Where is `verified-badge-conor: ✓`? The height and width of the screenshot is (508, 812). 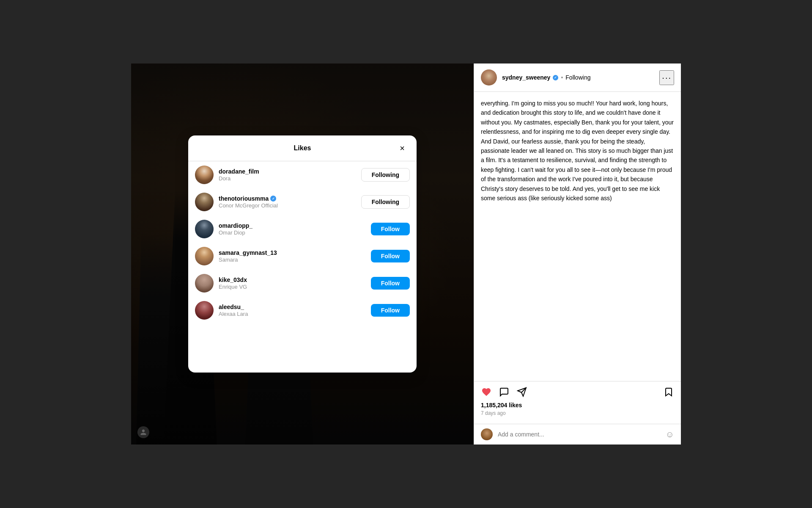 verified-badge-conor: ✓ is located at coordinates (273, 199).